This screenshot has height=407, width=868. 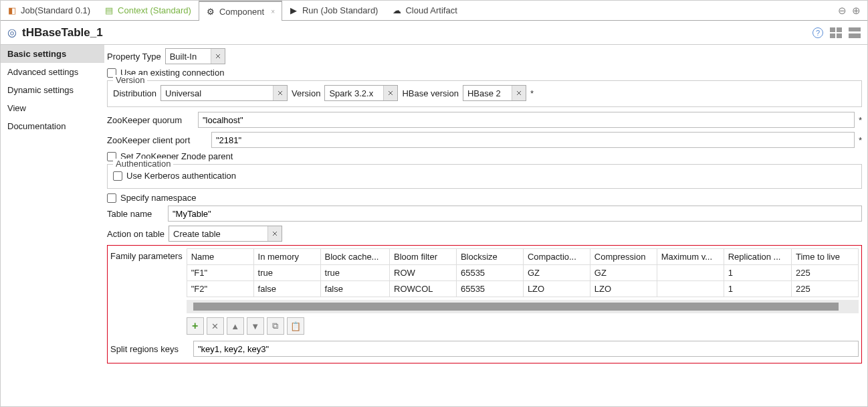 I want to click on job-icon: ◧, so click(x=12, y=11).